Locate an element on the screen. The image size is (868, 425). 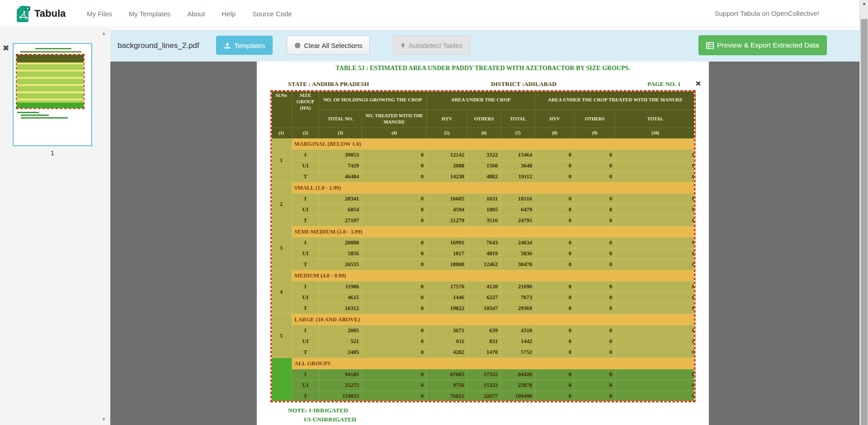
clear-all-selections-button: ⊗ Clear All Selections is located at coordinates (328, 45).